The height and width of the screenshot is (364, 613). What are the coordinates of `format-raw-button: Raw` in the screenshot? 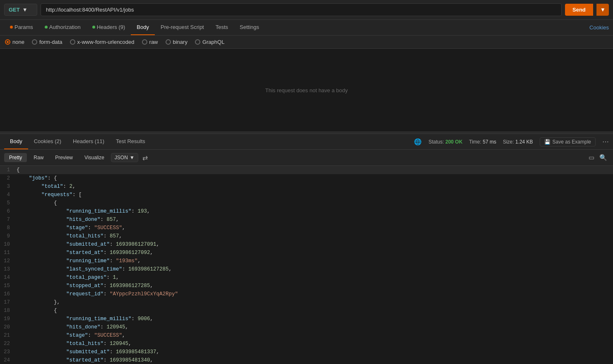 It's located at (38, 158).